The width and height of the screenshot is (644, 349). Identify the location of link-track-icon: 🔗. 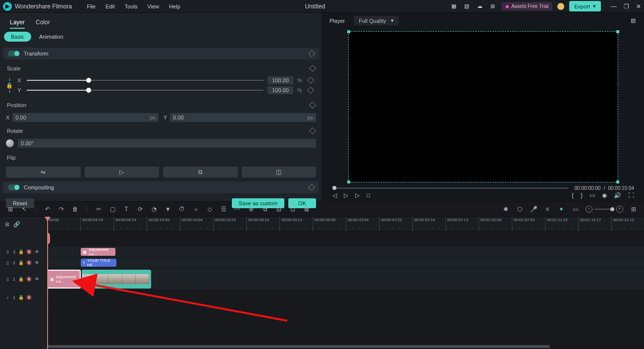
(17, 224).